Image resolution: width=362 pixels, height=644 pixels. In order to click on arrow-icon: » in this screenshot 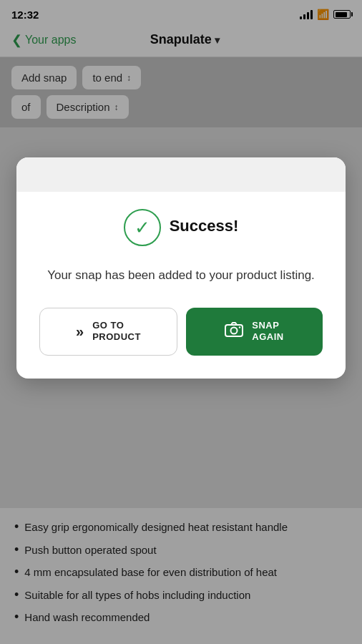, I will do `click(80, 332)`.